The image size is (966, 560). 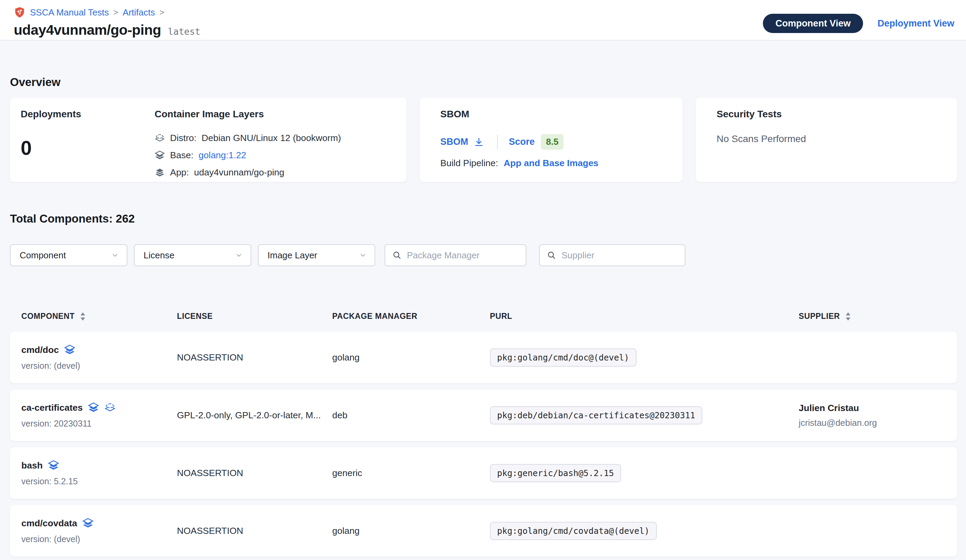 I want to click on layer-value-link: golang:1.22, so click(x=222, y=156).